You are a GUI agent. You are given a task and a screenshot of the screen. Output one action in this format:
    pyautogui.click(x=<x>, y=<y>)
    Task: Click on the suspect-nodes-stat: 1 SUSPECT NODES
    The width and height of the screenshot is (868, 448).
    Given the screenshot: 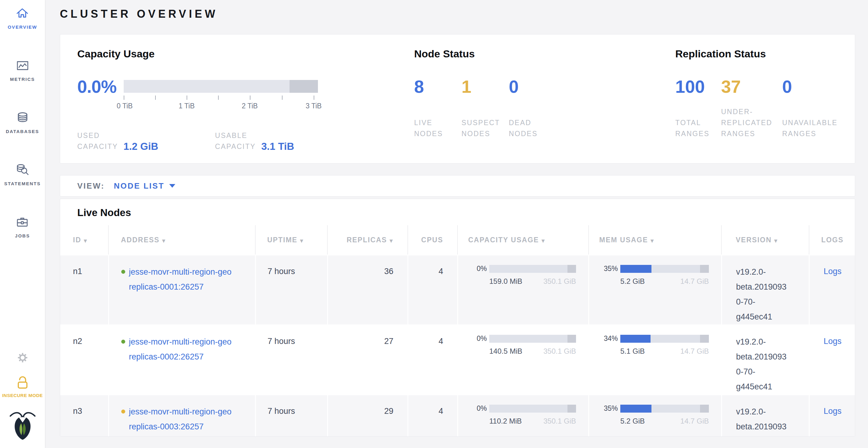 What is the action you would take?
    pyautogui.click(x=485, y=110)
    